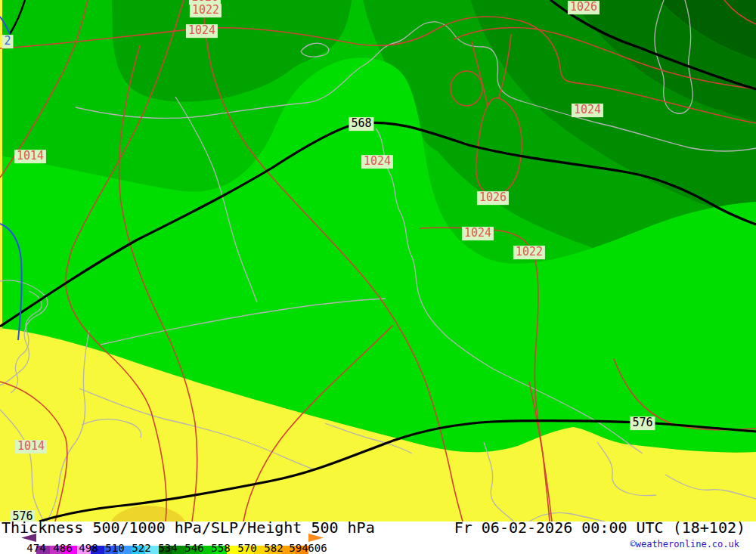 This screenshot has height=554, width=756. I want to click on legend-tick: 498, so click(88, 548).